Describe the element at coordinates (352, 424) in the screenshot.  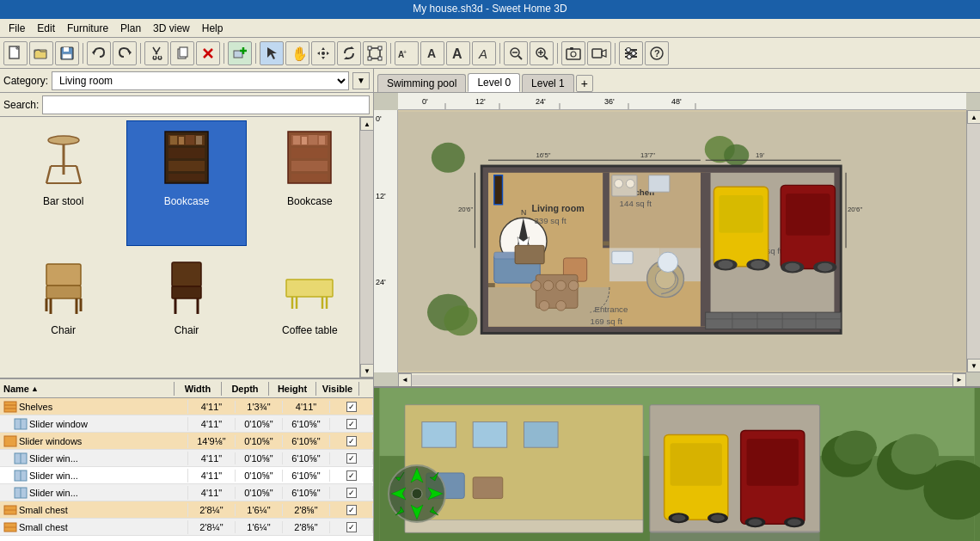
I see `visible-checkbox-sw` at that location.